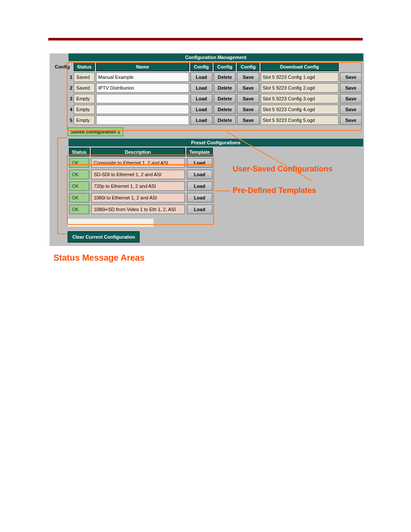 The image size is (411, 532). What do you see at coordinates (62, 109) in the screenshot?
I see `config-row-index: 4` at bounding box center [62, 109].